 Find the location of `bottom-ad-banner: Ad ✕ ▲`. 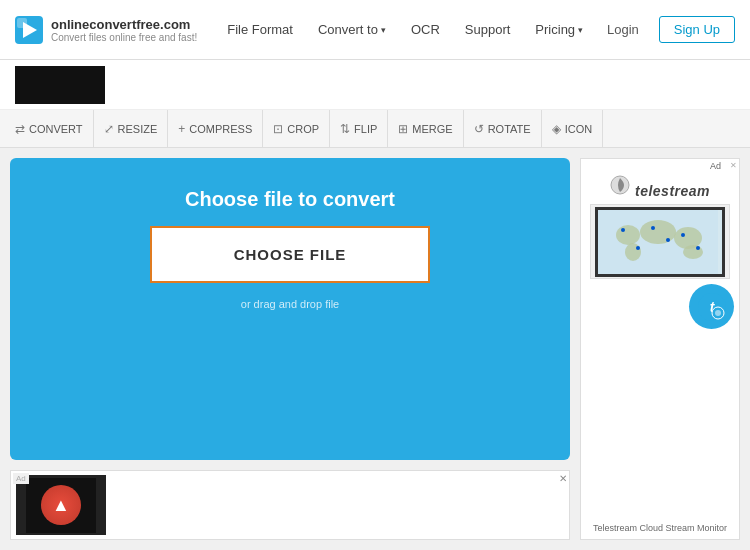

bottom-ad-banner: Ad ✕ ▲ is located at coordinates (290, 505).